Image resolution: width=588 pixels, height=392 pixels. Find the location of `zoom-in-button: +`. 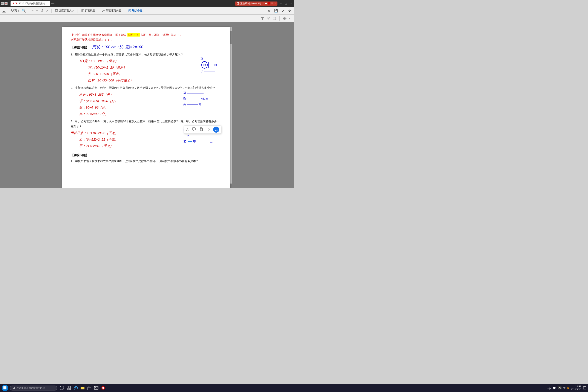

zoom-in-button: + is located at coordinates (37, 11).